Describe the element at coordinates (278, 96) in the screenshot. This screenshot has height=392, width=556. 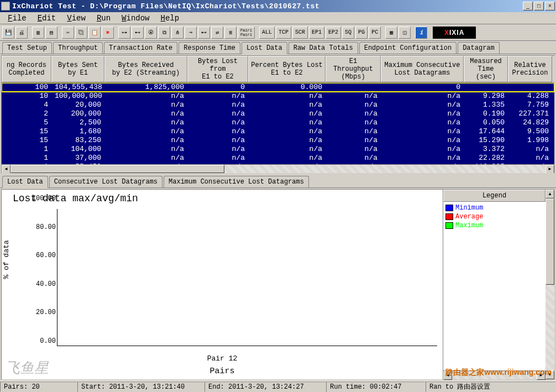
I see `table-row: 10100,000,000n/an/an/an/an/a9.2984.288` at that location.